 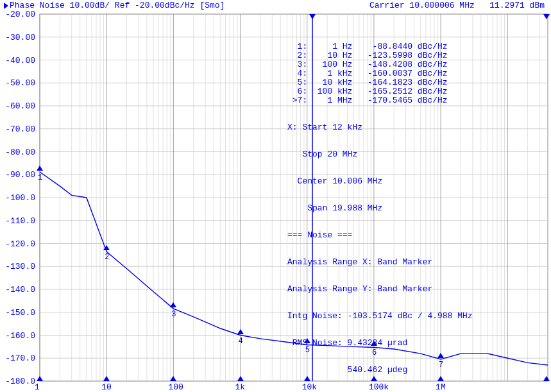 What do you see at coordinates (380, 316) in the screenshot?
I see `intg-noise: Intg Noise: -103.5174 dBc / 4.988 MHz` at bounding box center [380, 316].